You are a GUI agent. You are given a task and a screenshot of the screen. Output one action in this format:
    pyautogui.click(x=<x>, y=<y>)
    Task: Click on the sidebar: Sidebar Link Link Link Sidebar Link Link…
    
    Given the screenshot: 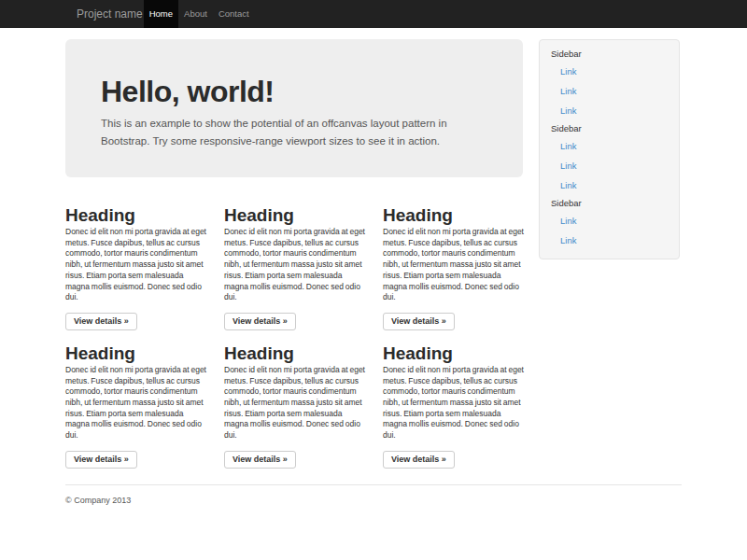 What is the action you would take?
    pyautogui.click(x=609, y=149)
    